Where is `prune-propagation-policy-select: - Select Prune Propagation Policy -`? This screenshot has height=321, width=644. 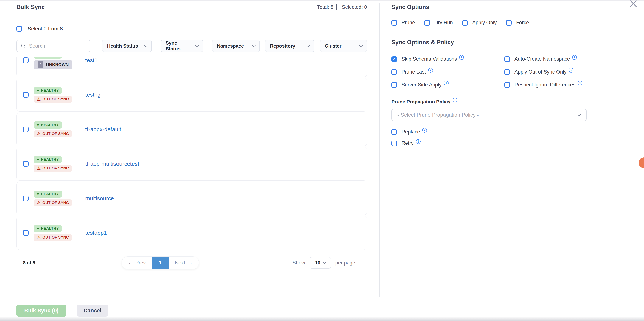
prune-propagation-policy-select: - Select Prune Propagation Policy - is located at coordinates (489, 115).